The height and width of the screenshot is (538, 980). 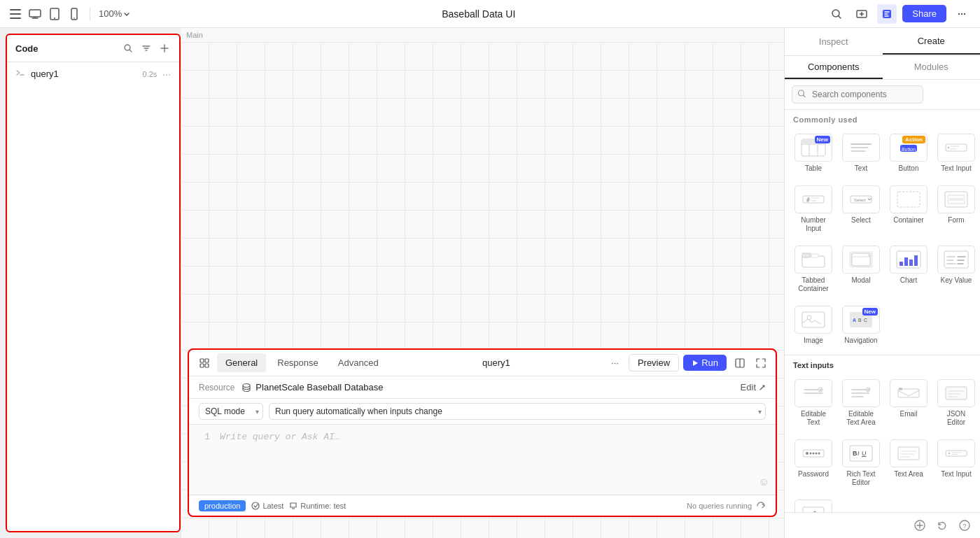 I want to click on runtime-status: Runtime: test, so click(x=318, y=506).